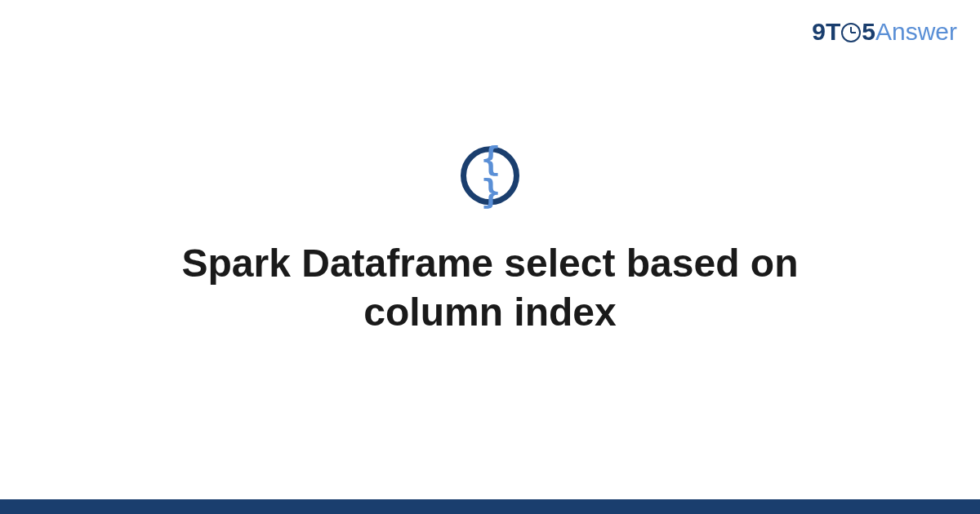 This screenshot has height=514, width=980. I want to click on logo-suffix: 5, so click(869, 32).